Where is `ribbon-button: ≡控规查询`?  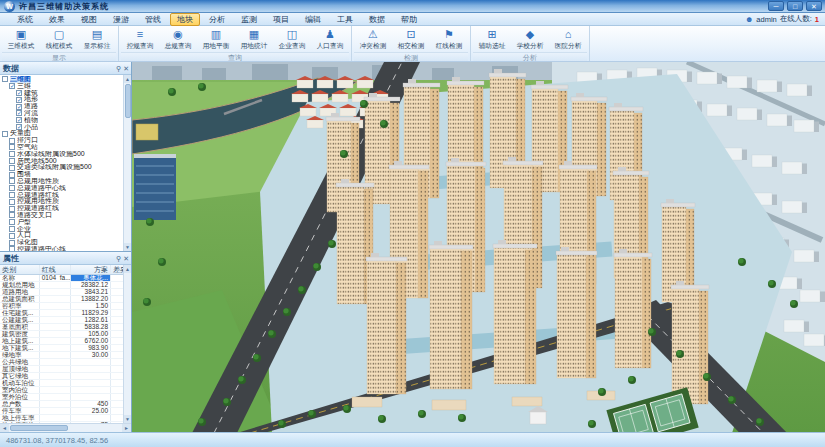
ribbon-button: ≡控规查询 is located at coordinates (140, 40).